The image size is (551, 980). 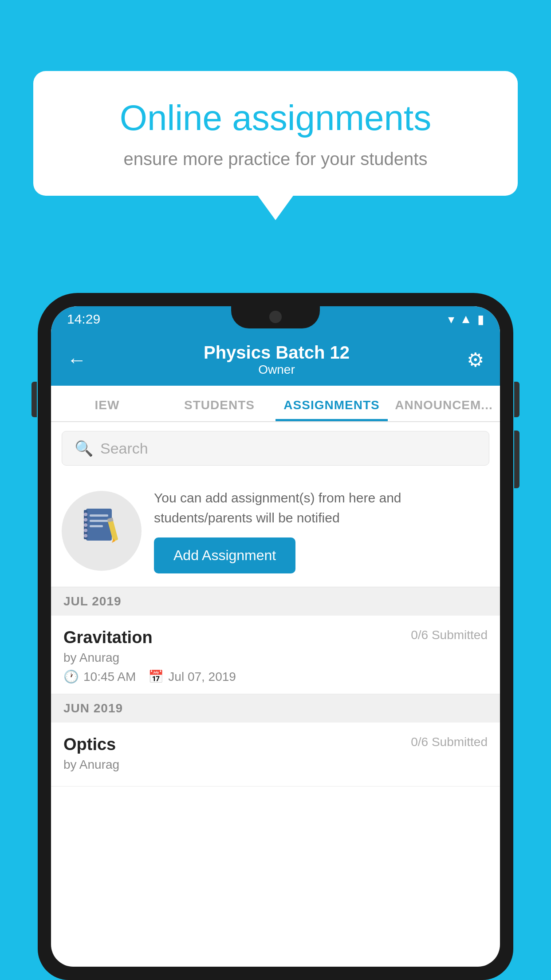 What do you see at coordinates (192, 676) in the screenshot?
I see `meta-date: 📅 Jul 07, 2019` at bounding box center [192, 676].